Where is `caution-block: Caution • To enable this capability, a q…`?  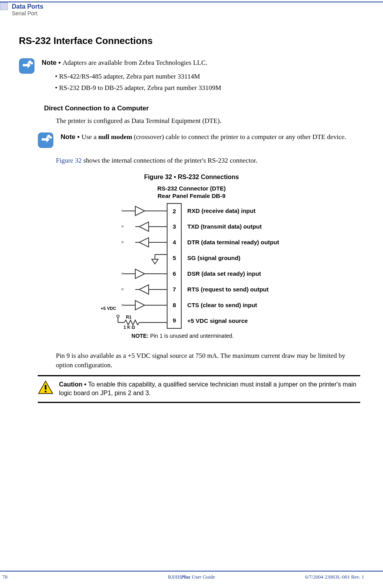 caution-block: Caution • To enable this capability, a q… is located at coordinates (199, 389).